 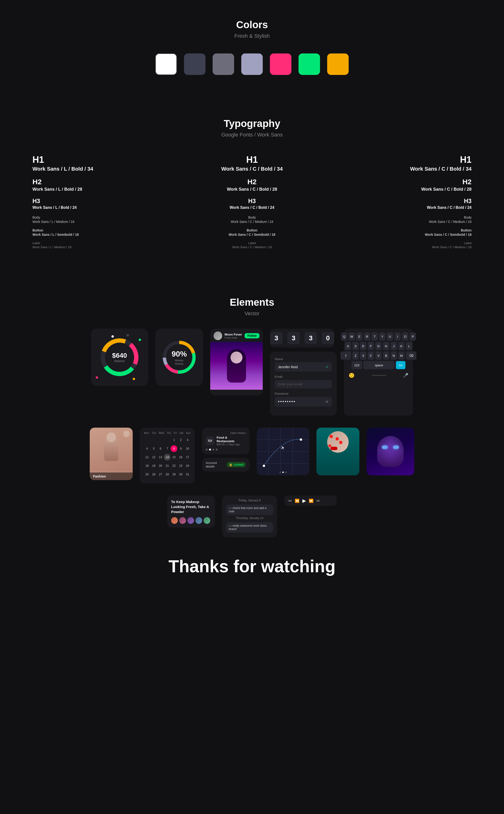 What do you see at coordinates (226, 433) in the screenshot?
I see `open-history: Open History` at bounding box center [226, 433].